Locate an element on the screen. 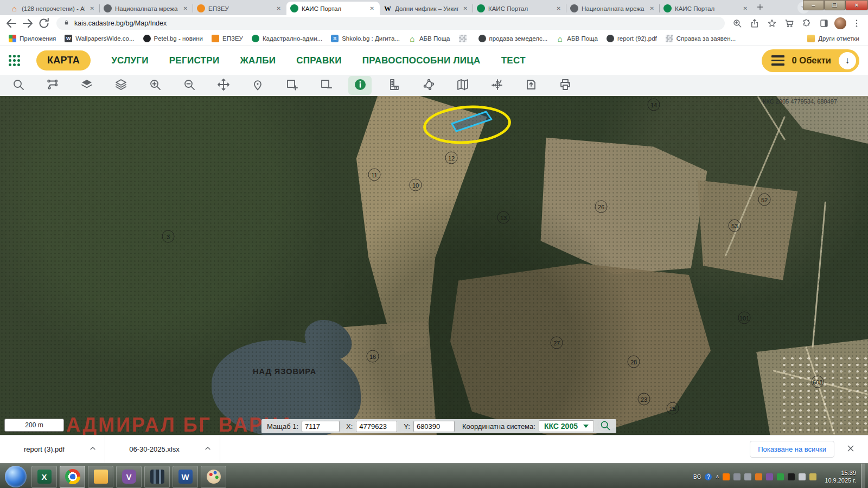 The width and height of the screenshot is (868, 488). cart-extension-icon is located at coordinates (789, 23).